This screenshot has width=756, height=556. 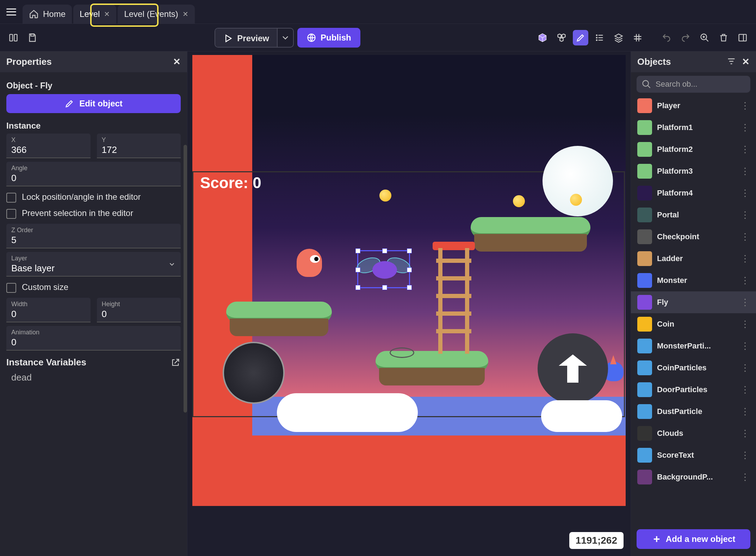 What do you see at coordinates (638, 38) in the screenshot?
I see `grid-icon` at bounding box center [638, 38].